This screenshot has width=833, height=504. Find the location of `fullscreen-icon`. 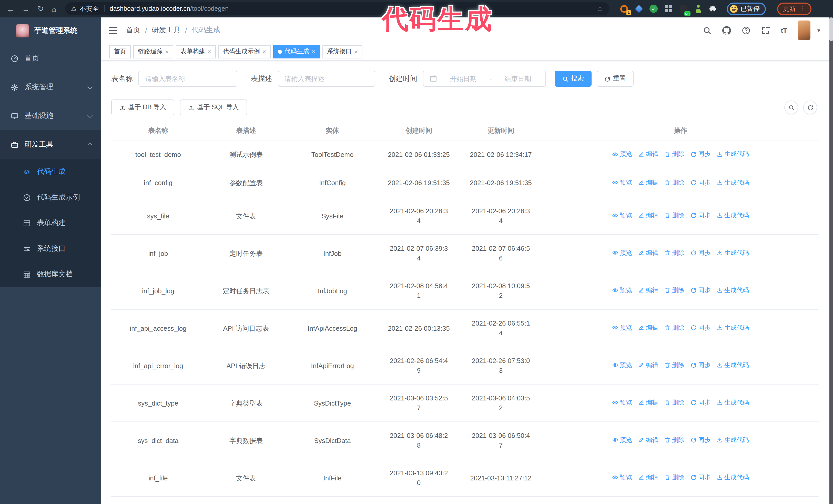

fullscreen-icon is located at coordinates (765, 30).